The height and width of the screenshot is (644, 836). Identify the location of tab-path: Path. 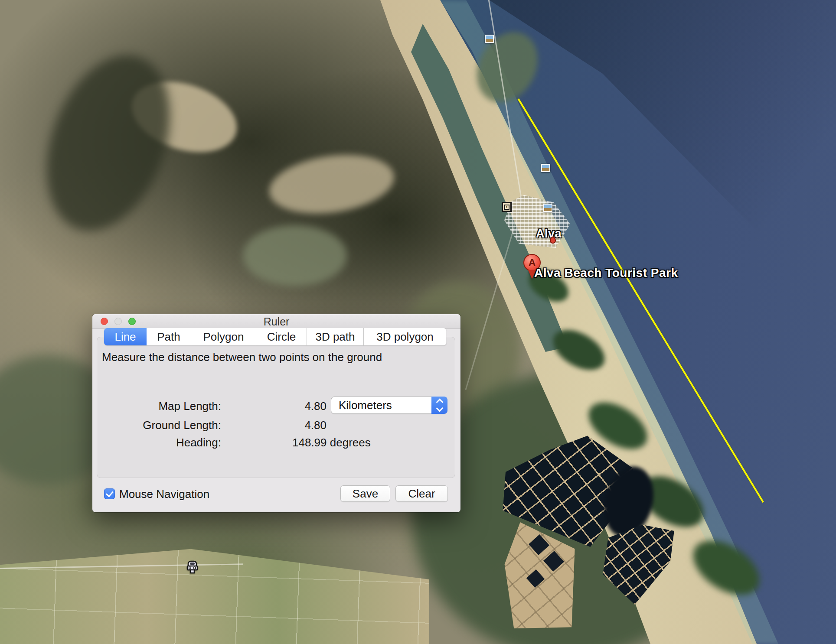
(169, 337).